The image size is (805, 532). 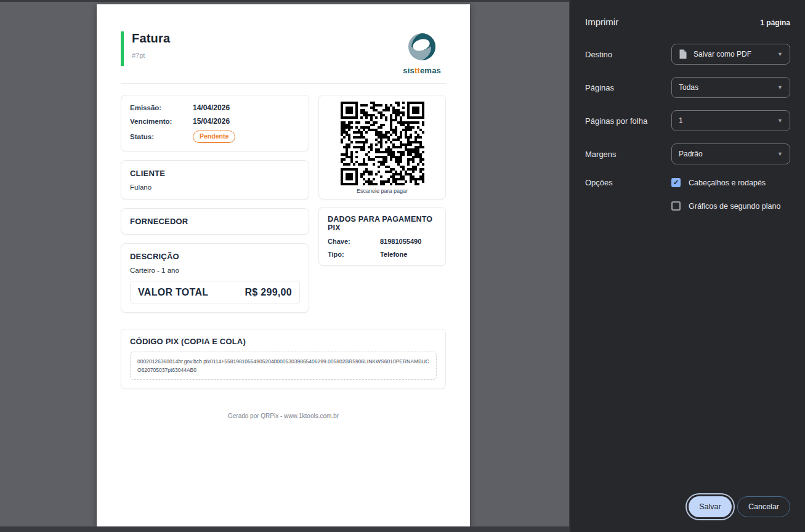 What do you see at coordinates (739, 507) in the screenshot?
I see `panel-footer: Salvar Cancelar` at bounding box center [739, 507].